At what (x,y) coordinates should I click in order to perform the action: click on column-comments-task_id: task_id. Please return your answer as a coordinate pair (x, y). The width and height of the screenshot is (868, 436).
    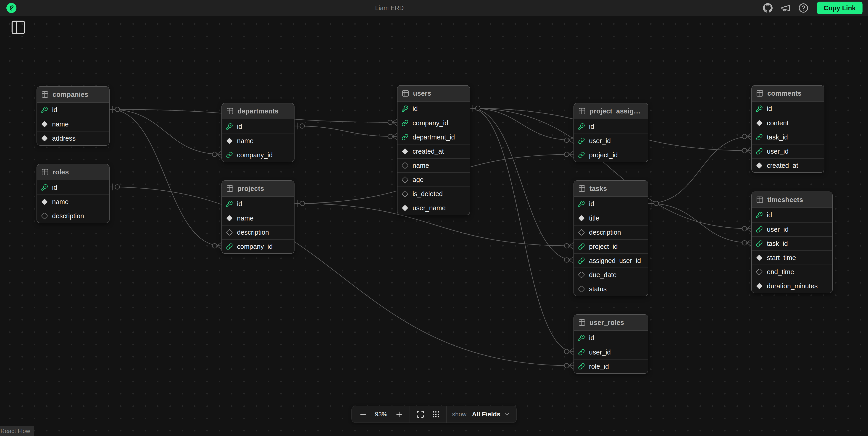
    Looking at the image, I should click on (788, 137).